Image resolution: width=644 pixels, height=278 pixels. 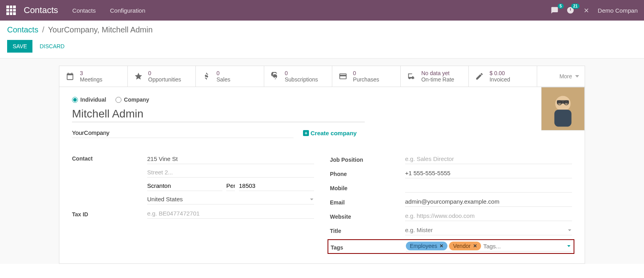 What do you see at coordinates (451, 187) in the screenshot?
I see `mobile-field: Mobile` at bounding box center [451, 187].